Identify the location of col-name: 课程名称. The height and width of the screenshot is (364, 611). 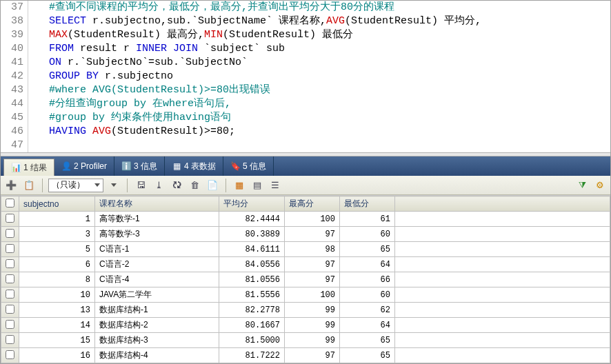
(157, 204).